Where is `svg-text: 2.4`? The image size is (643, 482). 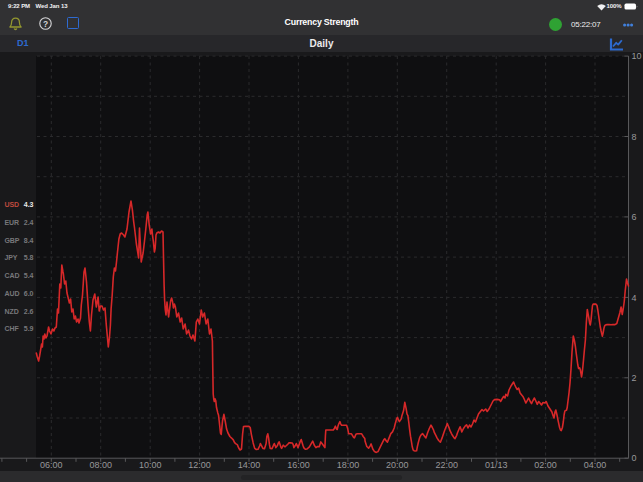 svg-text: 2.4 is located at coordinates (29, 222).